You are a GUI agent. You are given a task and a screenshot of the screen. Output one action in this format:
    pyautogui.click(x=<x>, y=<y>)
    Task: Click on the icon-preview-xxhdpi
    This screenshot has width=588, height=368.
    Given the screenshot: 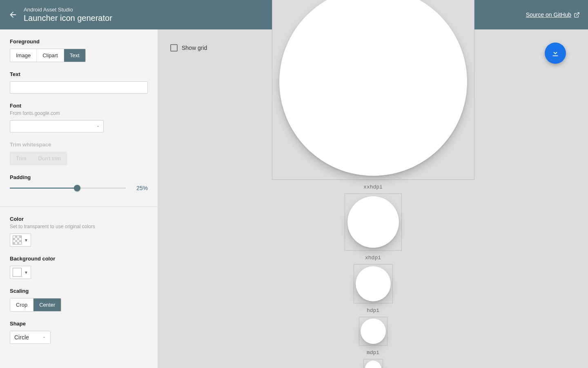 What is the action you would take?
    pyautogui.click(x=373, y=222)
    